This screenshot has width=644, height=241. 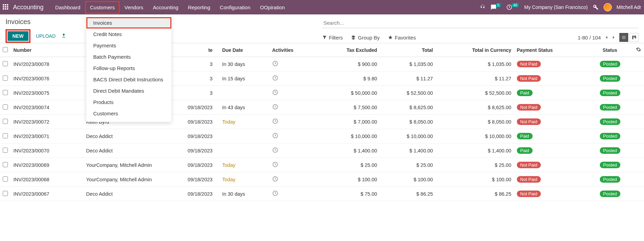 I want to click on cell-total: $ 100.00, so click(x=408, y=180).